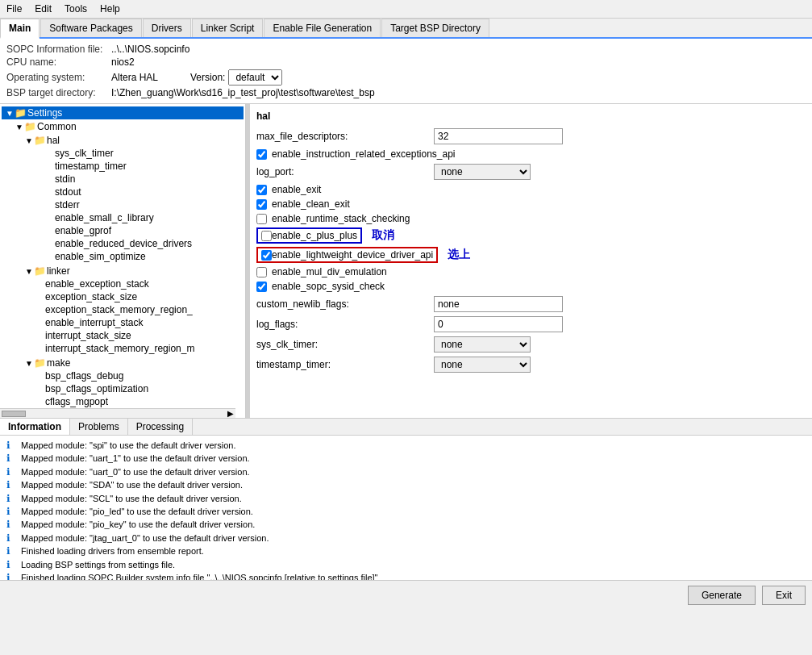 The width and height of the screenshot is (812, 655). Describe the element at coordinates (722, 595) in the screenshot. I see `generate-button: Generate` at that location.